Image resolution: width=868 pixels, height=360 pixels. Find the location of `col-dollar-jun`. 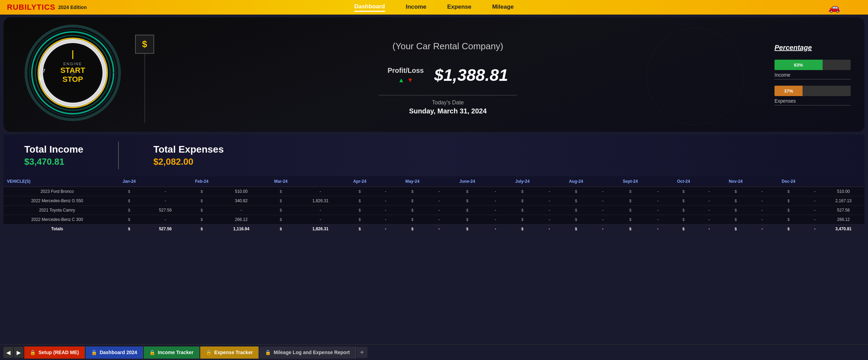

col-dollar-jun is located at coordinates (496, 182).